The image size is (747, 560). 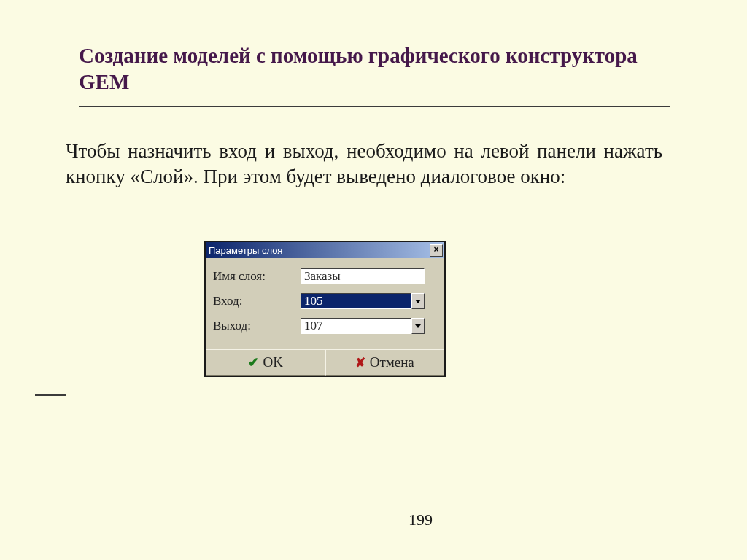 What do you see at coordinates (325, 362) in the screenshot?
I see `dialog-button-row: ✔ OK ✘ Отмена` at bounding box center [325, 362].